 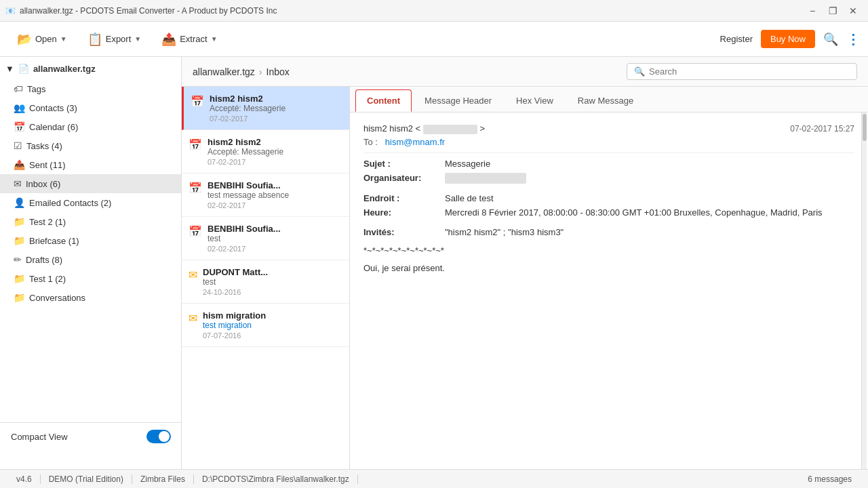 I want to click on sidebar-item-sent: 📤 Sent (11), so click(x=91, y=165).